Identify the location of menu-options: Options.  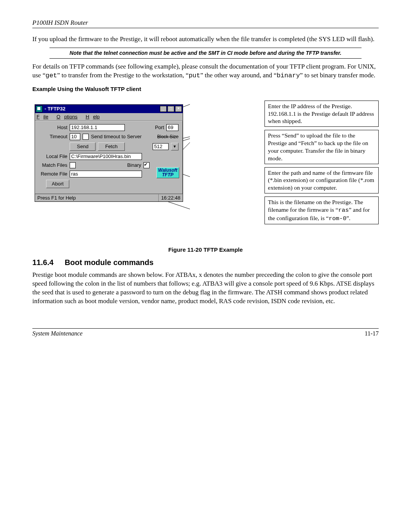
(69, 117).